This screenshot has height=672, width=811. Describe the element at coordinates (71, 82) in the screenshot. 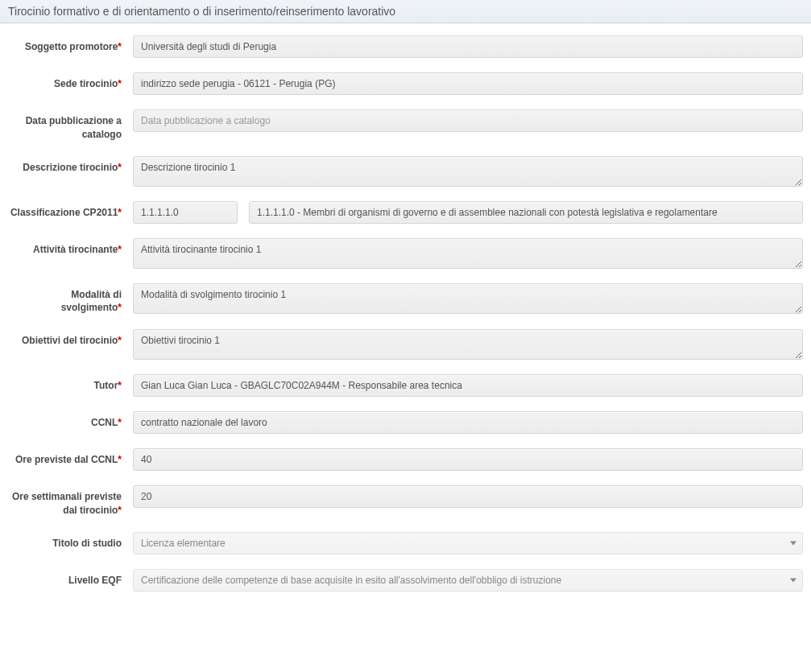

I see `label-sede-tirocinio: Sede tirocinio*` at that location.